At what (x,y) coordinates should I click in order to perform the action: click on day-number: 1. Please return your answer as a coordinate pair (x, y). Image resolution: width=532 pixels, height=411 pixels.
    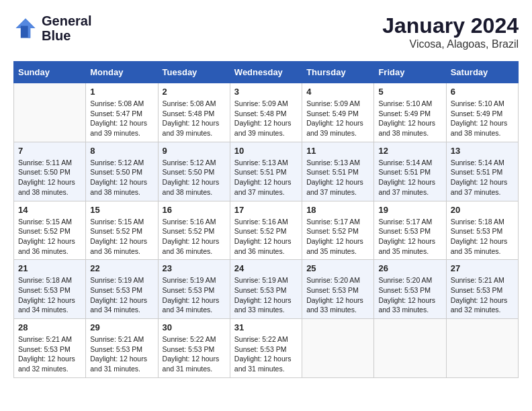
    Looking at the image, I should click on (122, 91).